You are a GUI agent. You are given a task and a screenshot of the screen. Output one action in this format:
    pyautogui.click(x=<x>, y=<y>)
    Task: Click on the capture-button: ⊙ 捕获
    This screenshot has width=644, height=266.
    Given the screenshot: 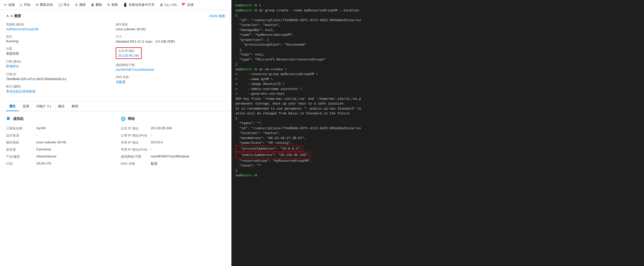 What is the action you would take?
    pyautogui.click(x=80, y=5)
    